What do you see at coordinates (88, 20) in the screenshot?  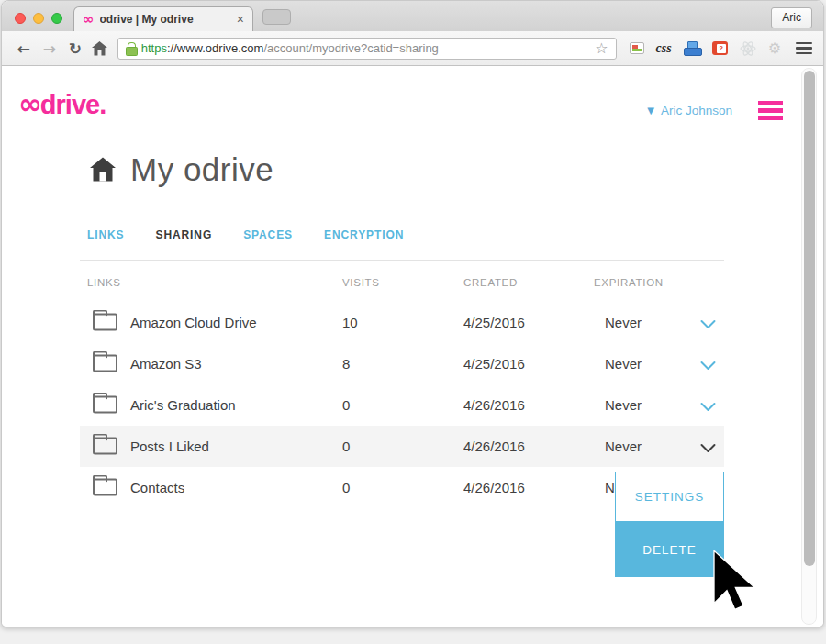 I see `odrive-favicon-icon: ∞` at bounding box center [88, 20].